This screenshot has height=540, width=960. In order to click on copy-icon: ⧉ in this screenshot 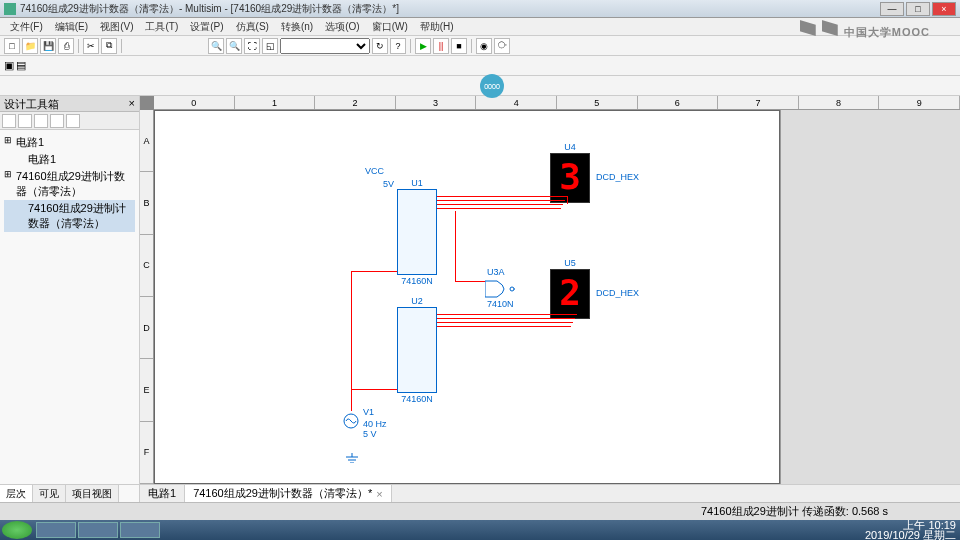, I will do `click(109, 46)`.